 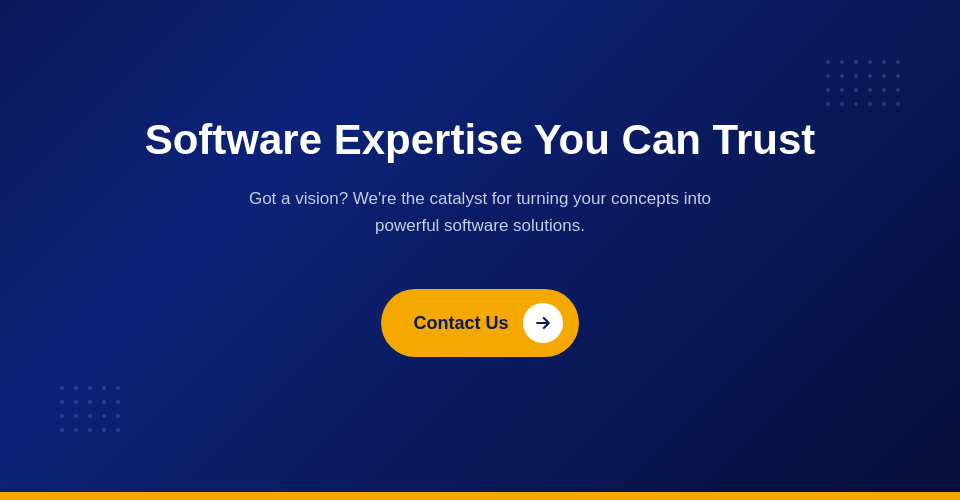 What do you see at coordinates (90, 409) in the screenshot?
I see `dots-bottom-left` at bounding box center [90, 409].